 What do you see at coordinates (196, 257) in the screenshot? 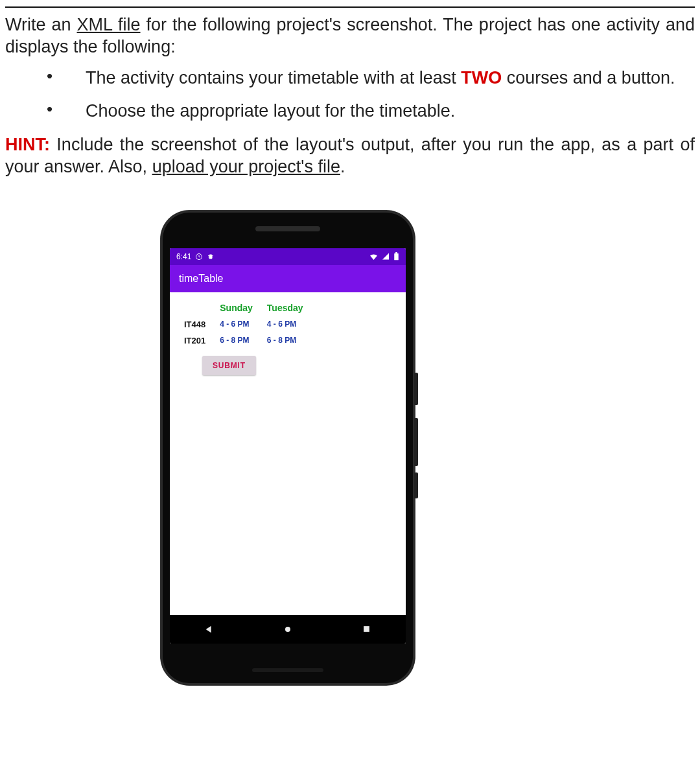
I see `status-left: 6:41` at bounding box center [196, 257].